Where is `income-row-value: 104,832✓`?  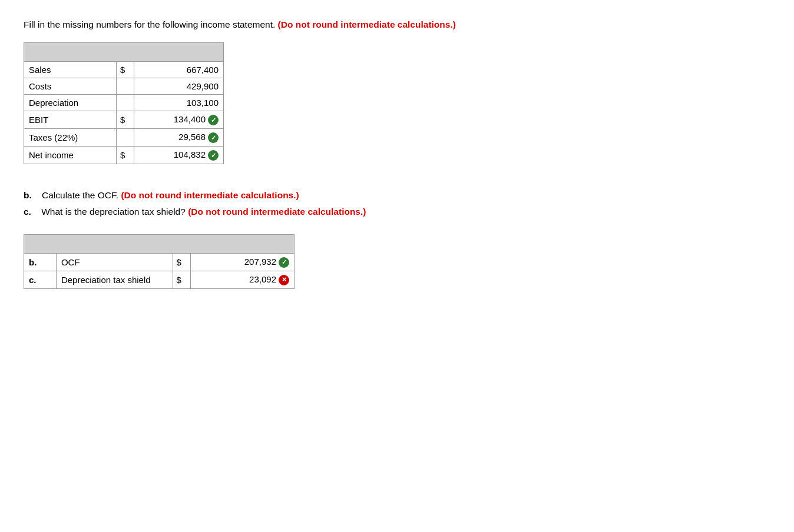
income-row-value: 104,832✓ is located at coordinates (179, 155).